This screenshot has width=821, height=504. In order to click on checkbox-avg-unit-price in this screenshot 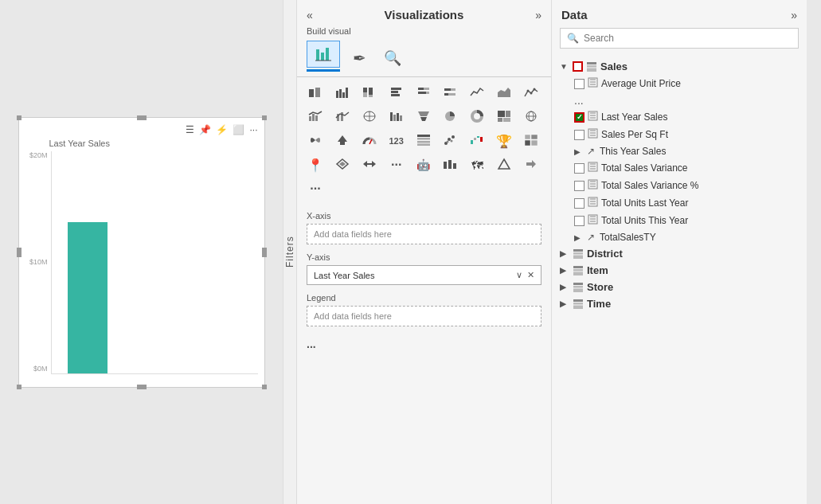, I will do `click(580, 84)`.